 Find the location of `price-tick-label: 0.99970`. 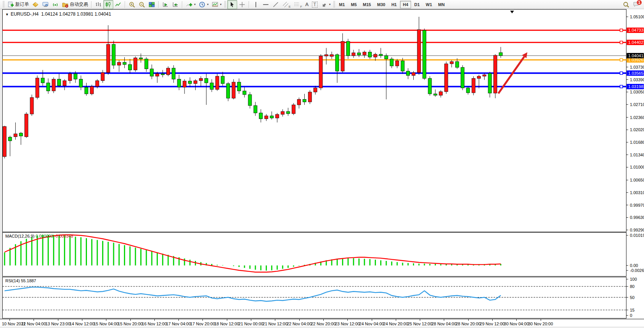

price-tick-label: 0.99970 is located at coordinates (637, 205).